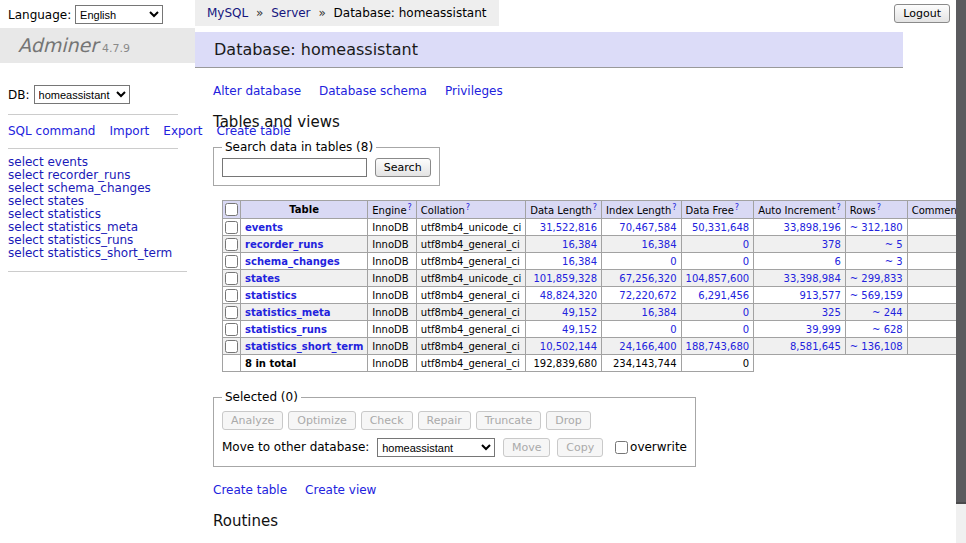 Image resolution: width=966 pixels, height=543 pixels. Describe the element at coordinates (271, 296) in the screenshot. I see `table-name-link: statistics` at that location.